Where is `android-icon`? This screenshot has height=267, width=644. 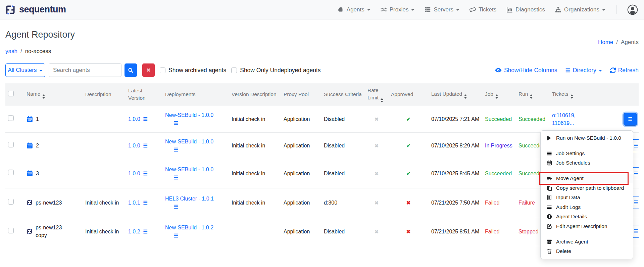 android-icon is located at coordinates (341, 9).